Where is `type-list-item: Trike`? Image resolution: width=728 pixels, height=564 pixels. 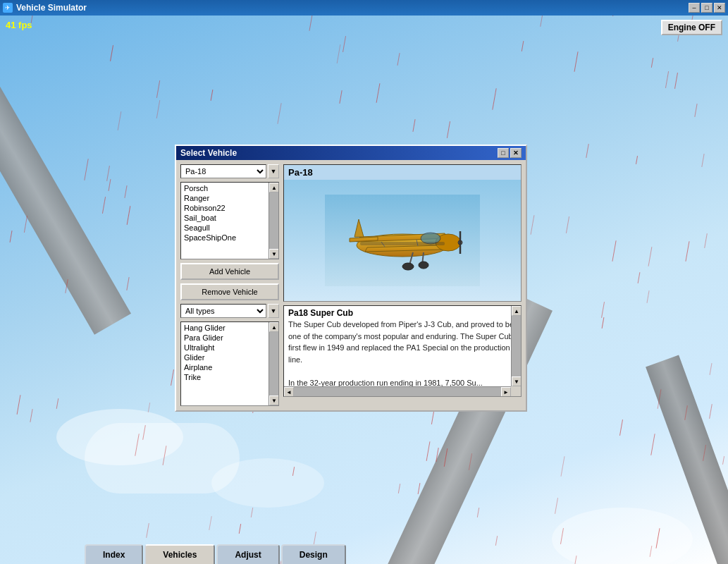
type-list-item: Trike is located at coordinates (230, 377).